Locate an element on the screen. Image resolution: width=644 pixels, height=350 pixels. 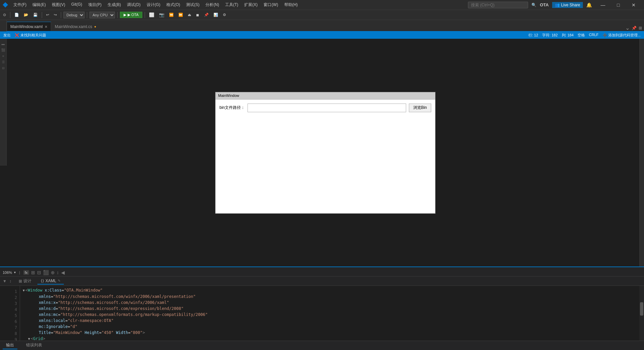
menu-extensions: 扩展(X) is located at coordinates (251, 5).